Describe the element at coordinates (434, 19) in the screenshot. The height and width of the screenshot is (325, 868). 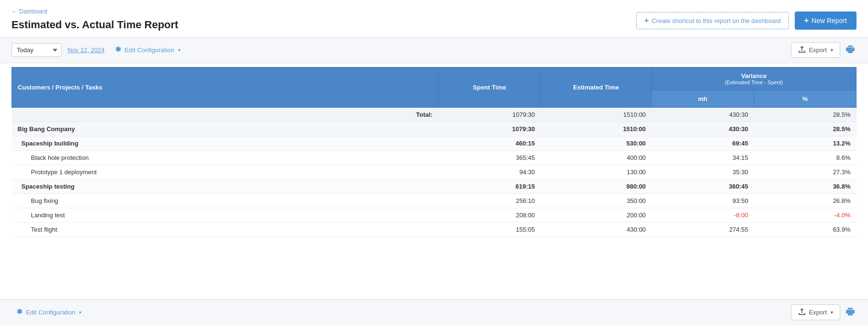
I see `page-header: ← Dashboard Estimated vs. Actual Time Re…` at that location.